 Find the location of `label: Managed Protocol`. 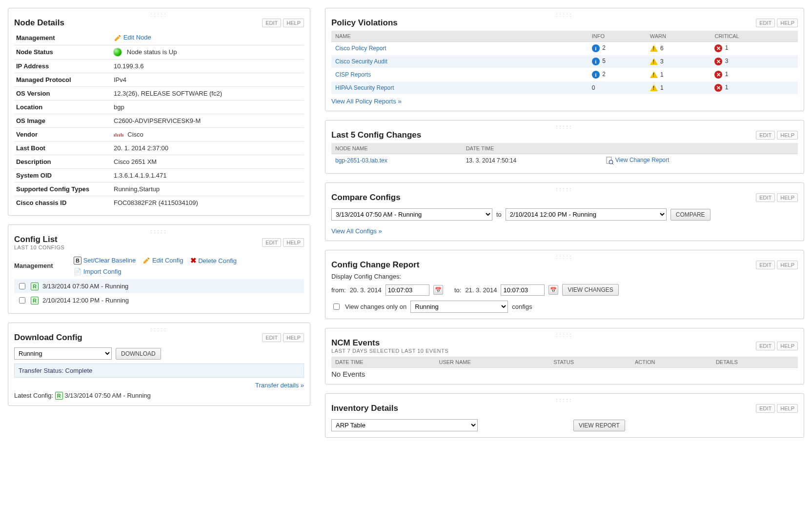

label: Managed Protocol is located at coordinates (63, 80).